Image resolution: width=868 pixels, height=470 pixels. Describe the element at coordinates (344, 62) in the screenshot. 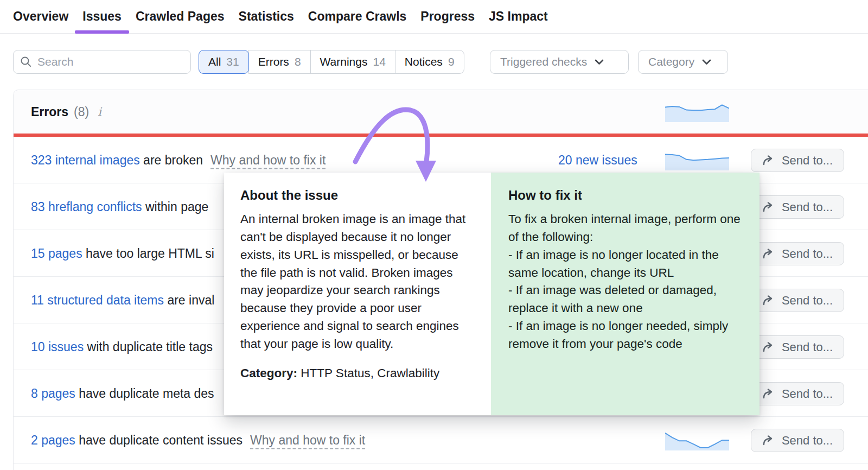

I see `filter-warnings-label: Warnings` at that location.